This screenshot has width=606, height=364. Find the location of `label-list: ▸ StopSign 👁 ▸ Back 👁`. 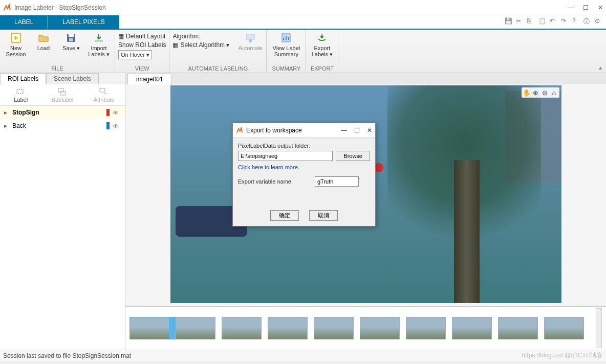

label-list: ▸ StopSign 👁 ▸ Back 👁 is located at coordinates (62, 228).